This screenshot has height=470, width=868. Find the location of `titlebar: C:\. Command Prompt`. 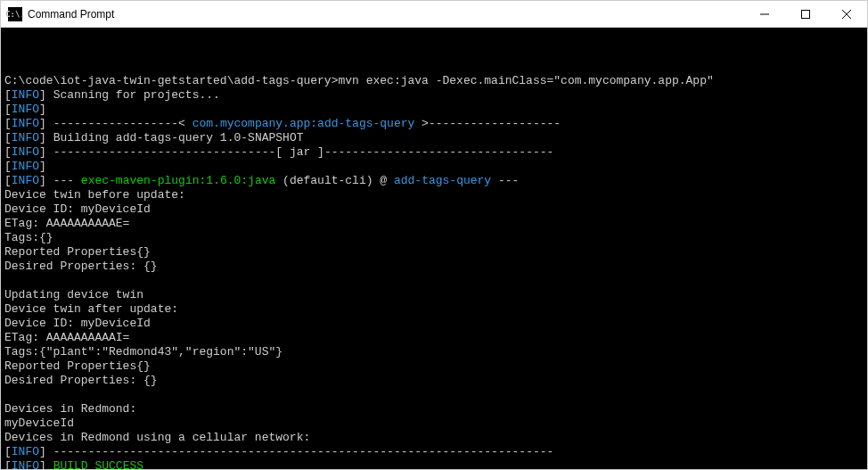

titlebar: C:\. Command Prompt is located at coordinates (434, 14).